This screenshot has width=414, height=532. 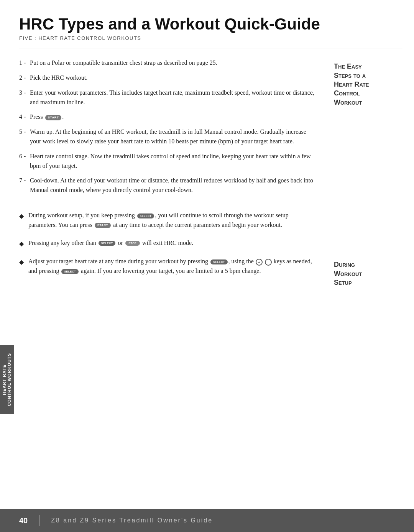 What do you see at coordinates (7, 379) in the screenshot?
I see `side-tab: Heart RateControl Workouts` at bounding box center [7, 379].